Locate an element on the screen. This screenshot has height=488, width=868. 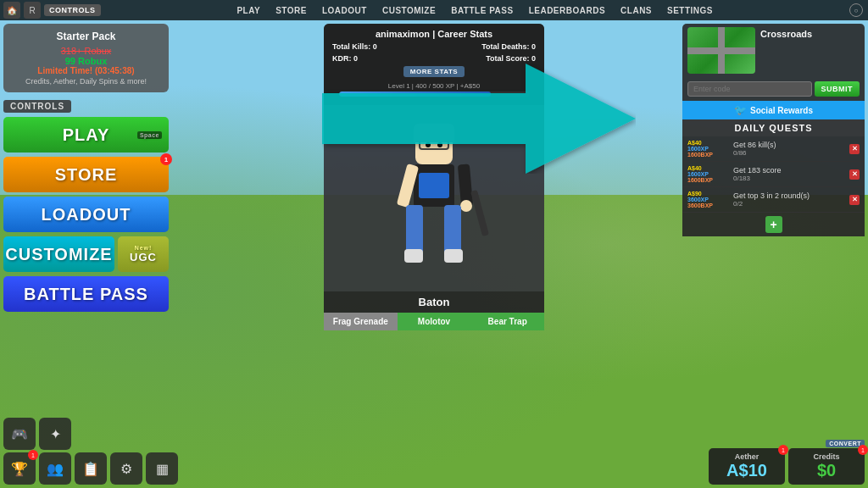
xp-bar-fill is located at coordinates (415, 94).